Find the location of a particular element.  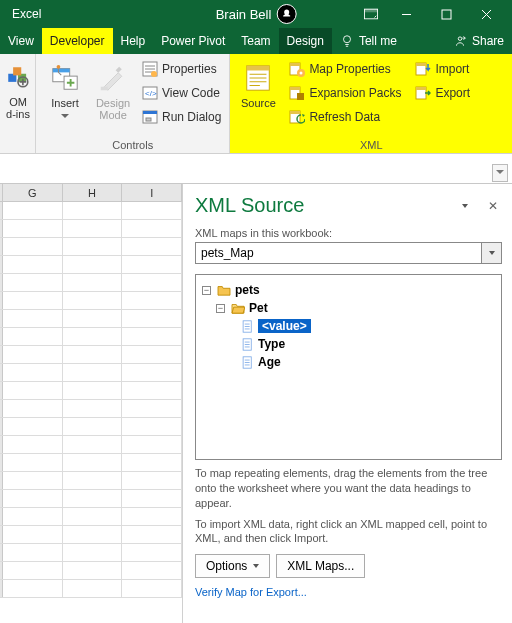

maps-select is located at coordinates (338, 253).